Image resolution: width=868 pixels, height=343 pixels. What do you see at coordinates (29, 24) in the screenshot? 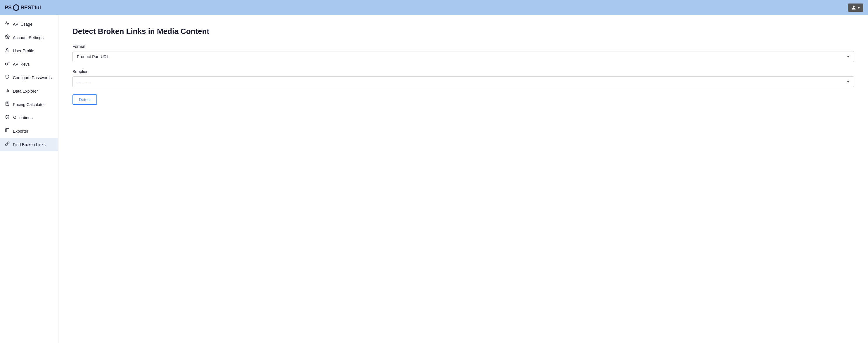
I see `sidebar-item-api-usage: API Usage` at bounding box center [29, 24].